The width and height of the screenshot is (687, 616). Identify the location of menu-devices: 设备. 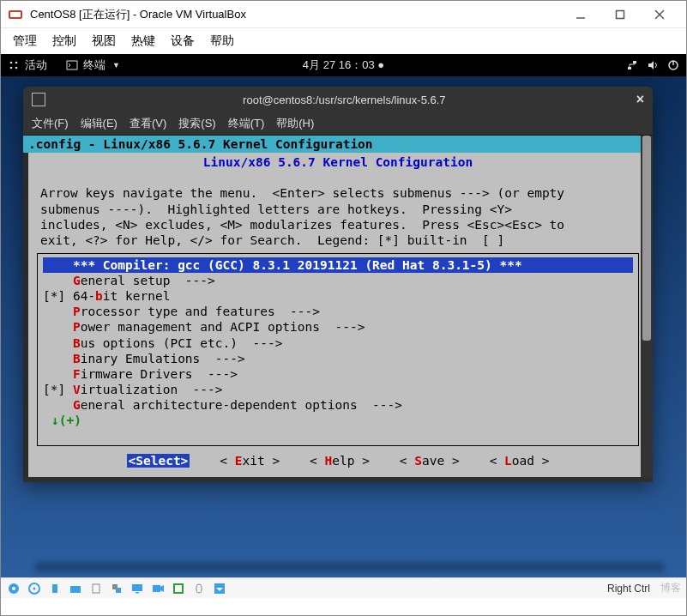
(183, 41).